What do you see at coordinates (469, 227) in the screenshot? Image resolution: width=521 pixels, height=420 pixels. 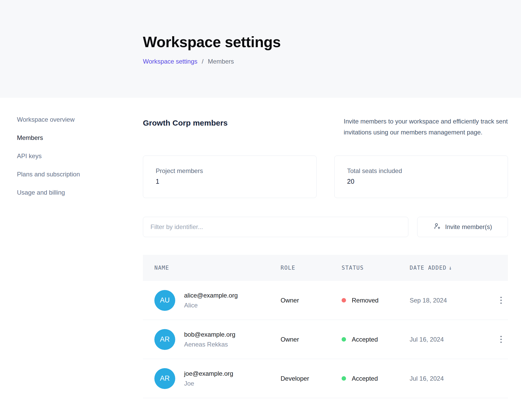 I see `invite-members-label: Invite member(s)` at bounding box center [469, 227].